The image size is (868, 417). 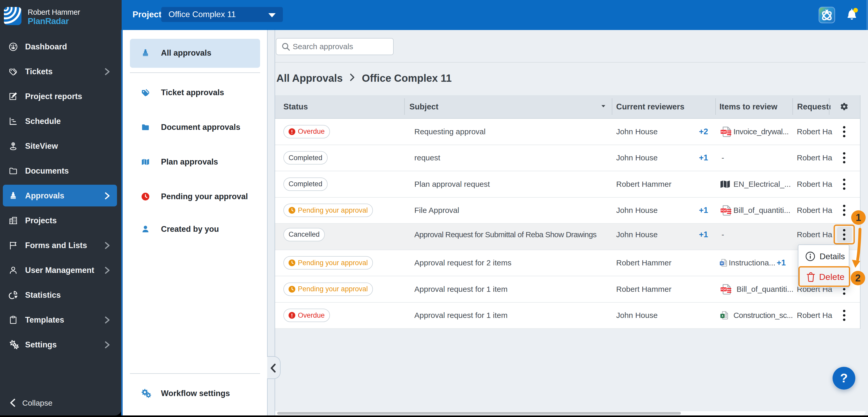 What do you see at coordinates (722, 316) in the screenshot?
I see `svg-text: X` at bounding box center [722, 316].